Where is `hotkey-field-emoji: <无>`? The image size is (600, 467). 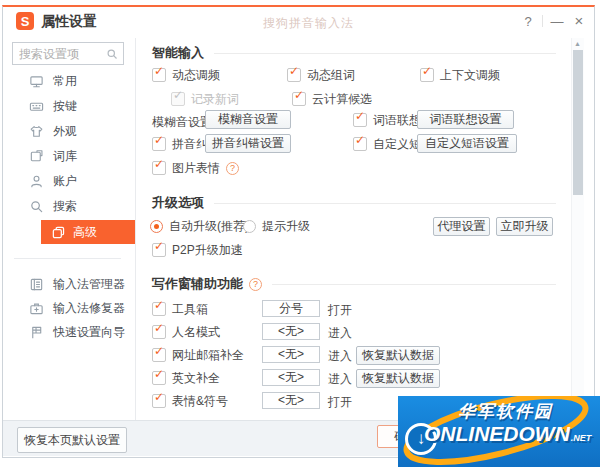
hotkey-field-emoji: <无> is located at coordinates (291, 400).